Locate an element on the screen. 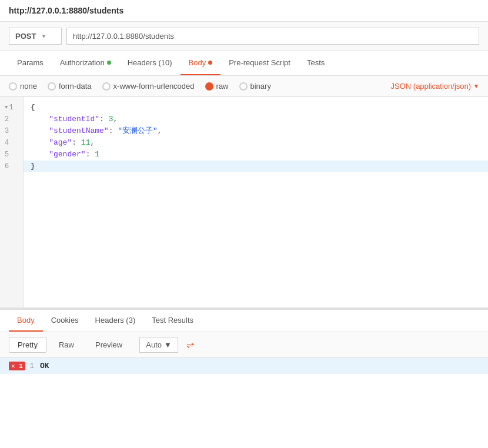 This screenshot has width=488, height=448. tab-tests-label: Tests is located at coordinates (316, 62).